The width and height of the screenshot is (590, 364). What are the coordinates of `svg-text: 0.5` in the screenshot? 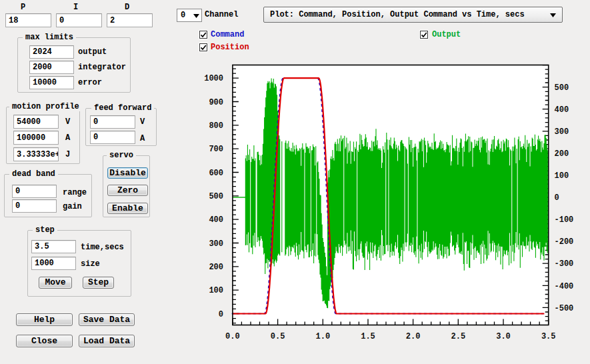 It's located at (278, 337).